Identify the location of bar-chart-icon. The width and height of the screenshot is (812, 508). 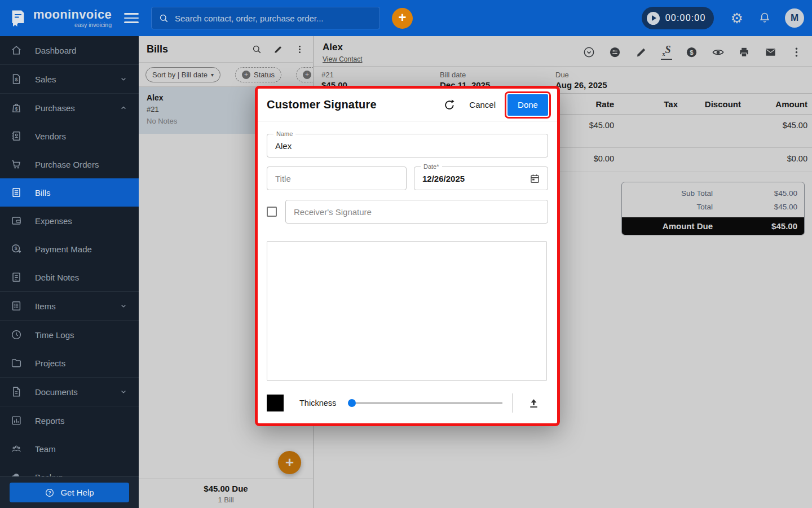
(16, 421).